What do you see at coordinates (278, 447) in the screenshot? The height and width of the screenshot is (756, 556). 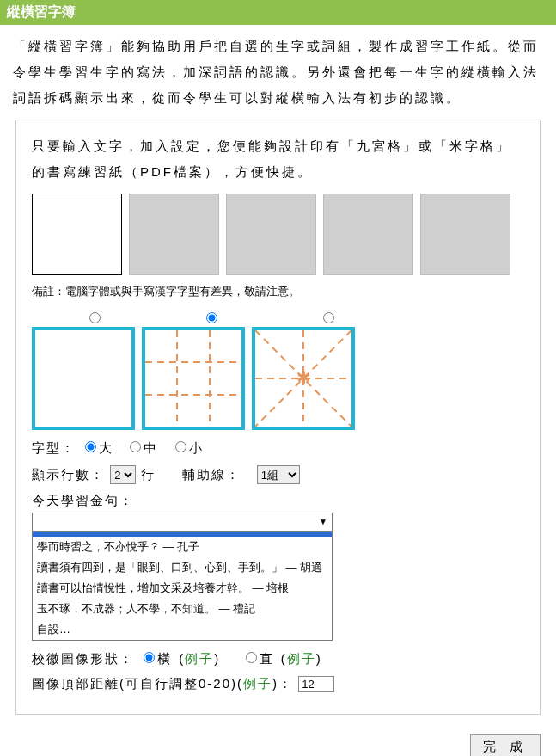 I see `font-size-field: 字型： 大 中 小` at bounding box center [278, 447].